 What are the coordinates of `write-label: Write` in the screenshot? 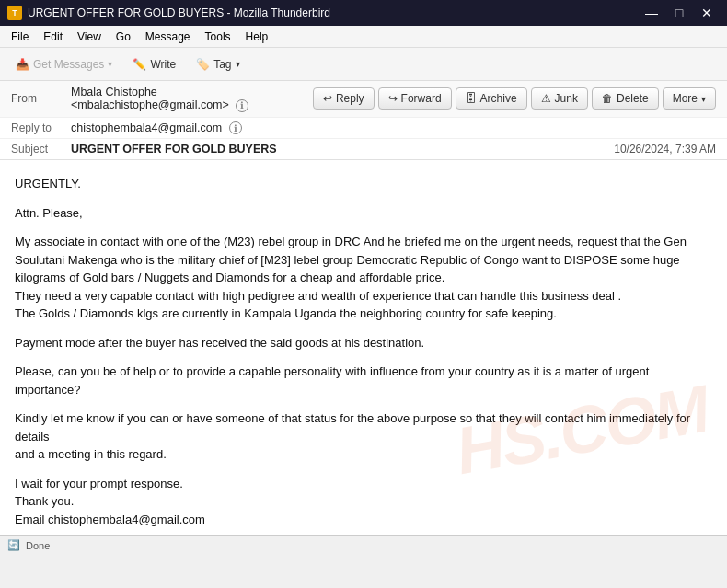 It's located at (163, 64).